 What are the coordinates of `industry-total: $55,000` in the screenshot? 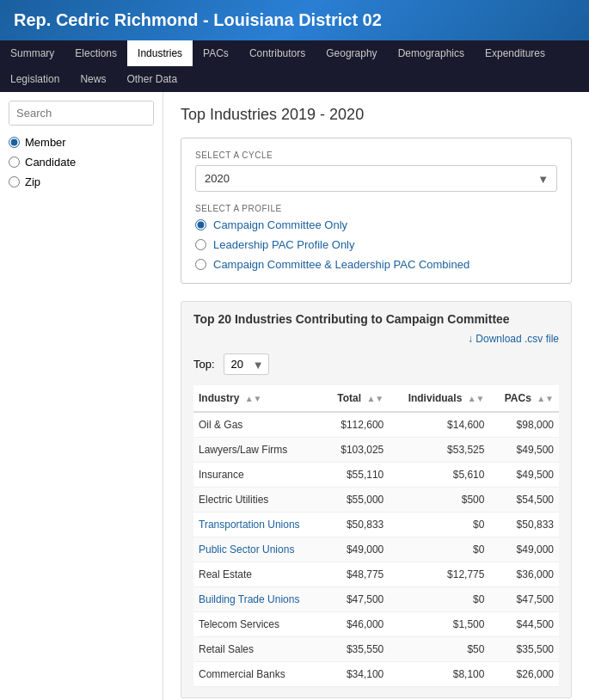 It's located at (356, 500).